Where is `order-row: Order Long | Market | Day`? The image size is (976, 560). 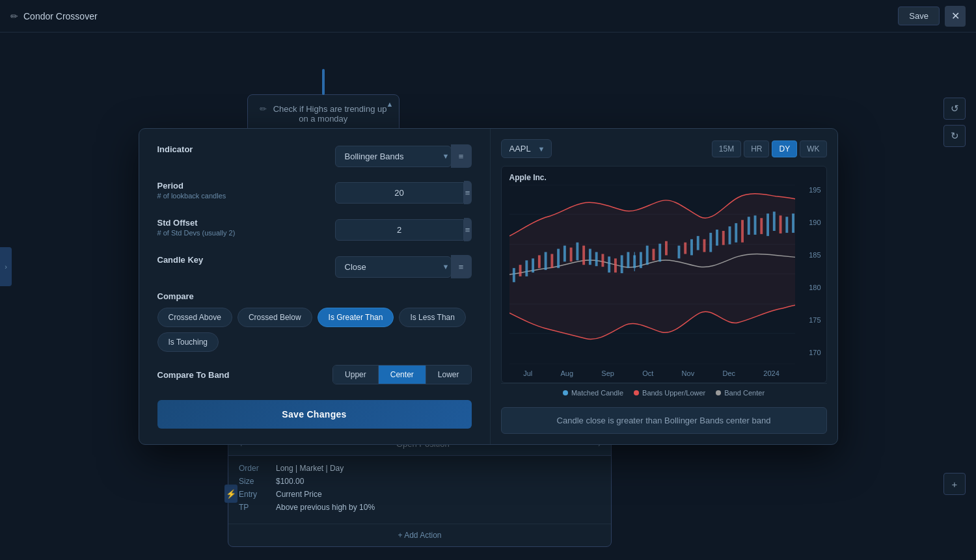 order-row: Order Long | Market | Day is located at coordinates (420, 468).